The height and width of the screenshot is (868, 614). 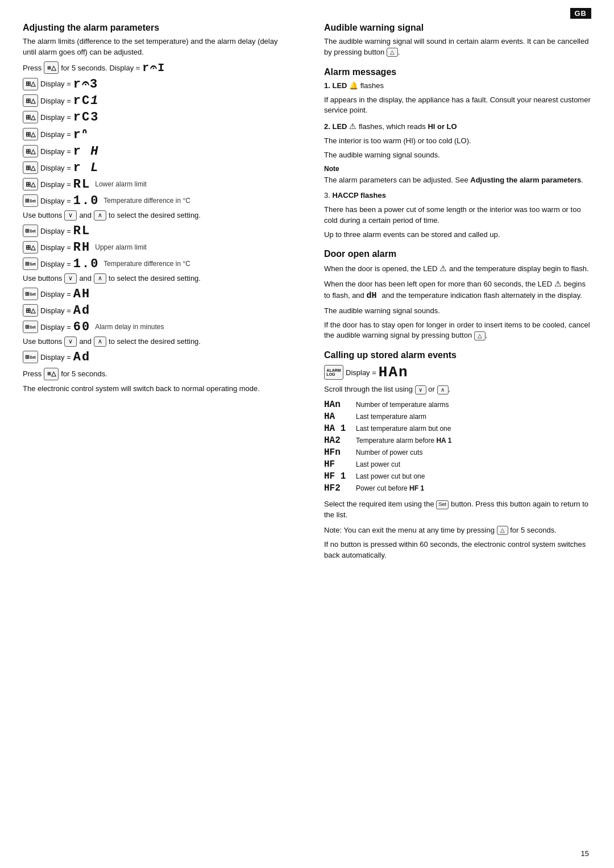 I want to click on led1-label: 1. LED, so click(x=335, y=85).